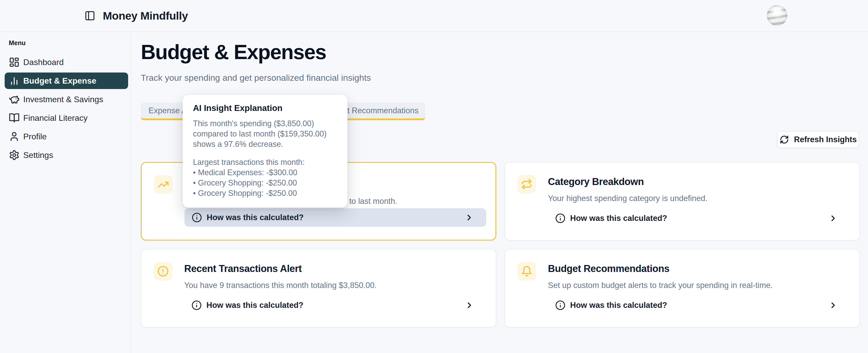  I want to click on trending-up-icon, so click(163, 184).